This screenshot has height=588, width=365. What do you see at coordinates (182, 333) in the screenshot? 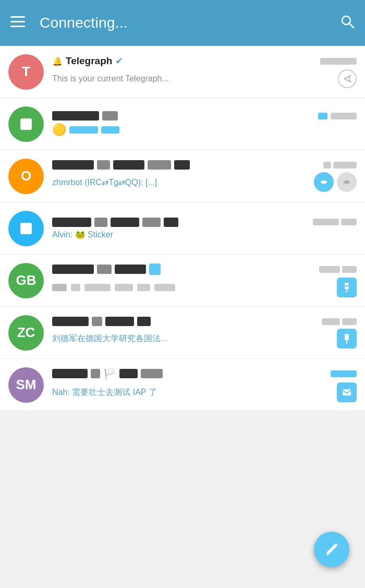
I see `chat-item-6: ZC 刘德军在德国大学研究各国法...` at bounding box center [182, 333].